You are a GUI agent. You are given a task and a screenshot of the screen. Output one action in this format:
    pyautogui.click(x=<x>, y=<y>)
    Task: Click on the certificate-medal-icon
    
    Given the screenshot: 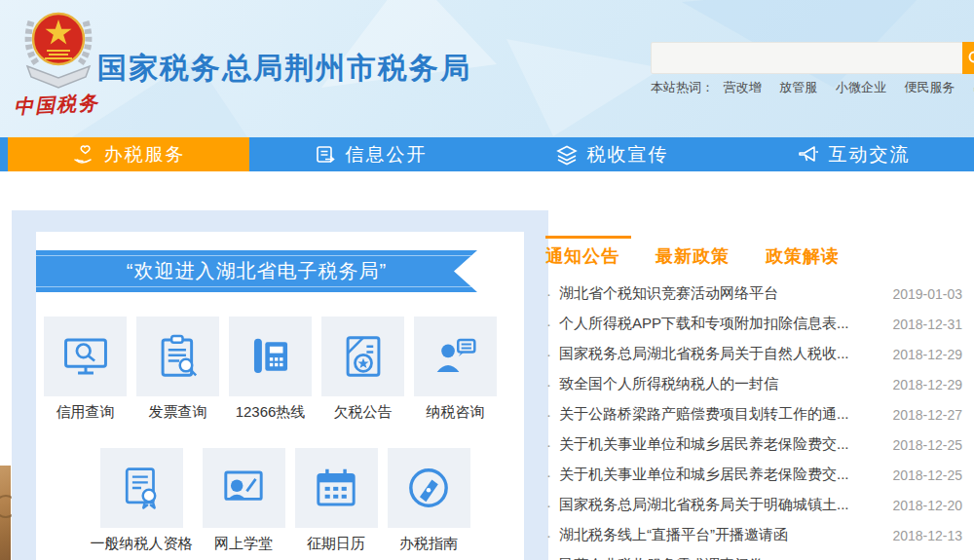 What is the action you would take?
    pyautogui.click(x=141, y=488)
    